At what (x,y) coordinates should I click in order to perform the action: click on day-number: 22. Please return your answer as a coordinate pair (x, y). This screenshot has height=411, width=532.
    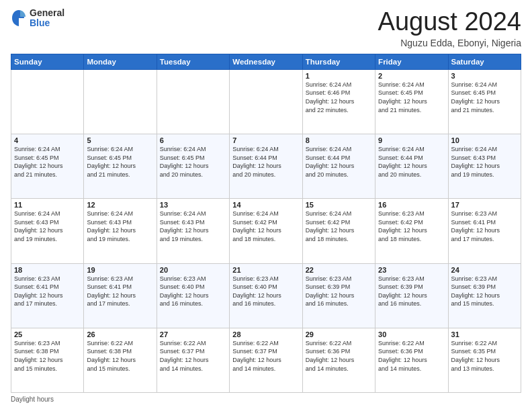
    Looking at the image, I should click on (339, 270).